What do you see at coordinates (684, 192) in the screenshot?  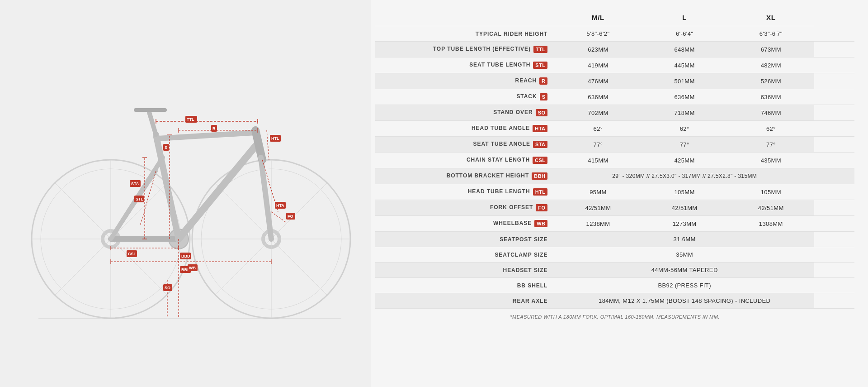 I see `row-value-1: 105MM` at bounding box center [684, 192].